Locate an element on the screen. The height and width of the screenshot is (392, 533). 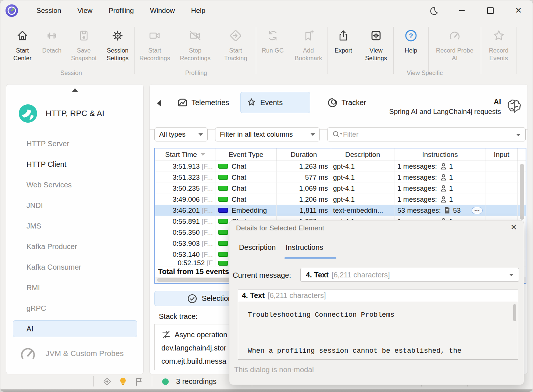
sidebar-item: RMI is located at coordinates (75, 288).